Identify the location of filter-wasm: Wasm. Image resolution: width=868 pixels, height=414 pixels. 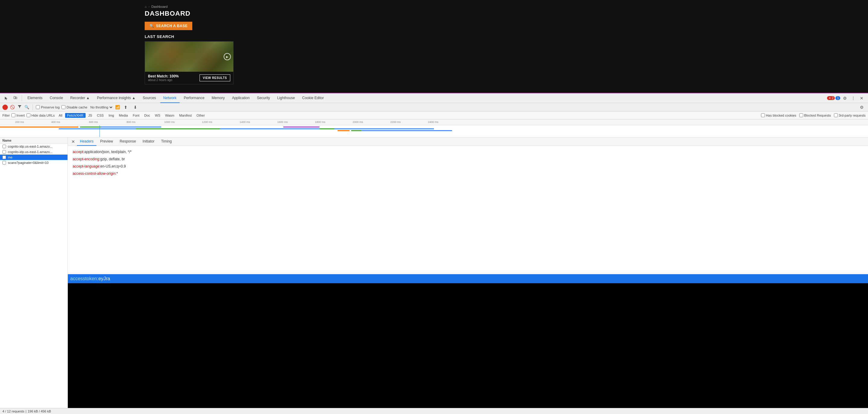
(170, 115).